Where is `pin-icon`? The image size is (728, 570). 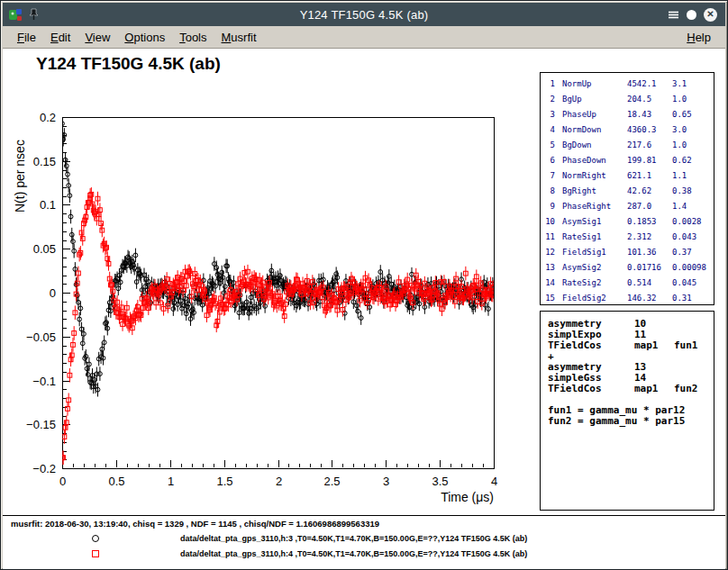
pin-icon is located at coordinates (34, 14).